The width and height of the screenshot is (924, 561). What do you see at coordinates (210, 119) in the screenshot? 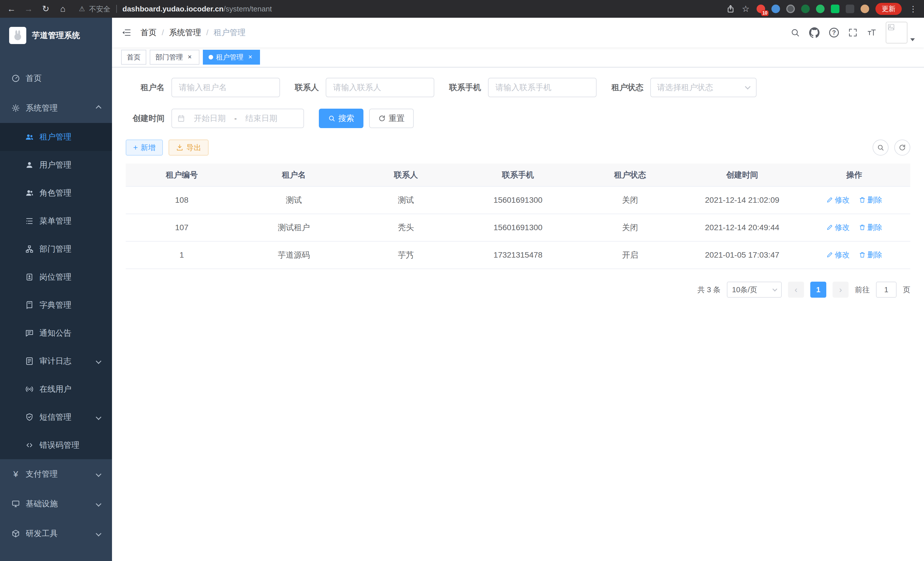
I see `start-date-input` at bounding box center [210, 119].